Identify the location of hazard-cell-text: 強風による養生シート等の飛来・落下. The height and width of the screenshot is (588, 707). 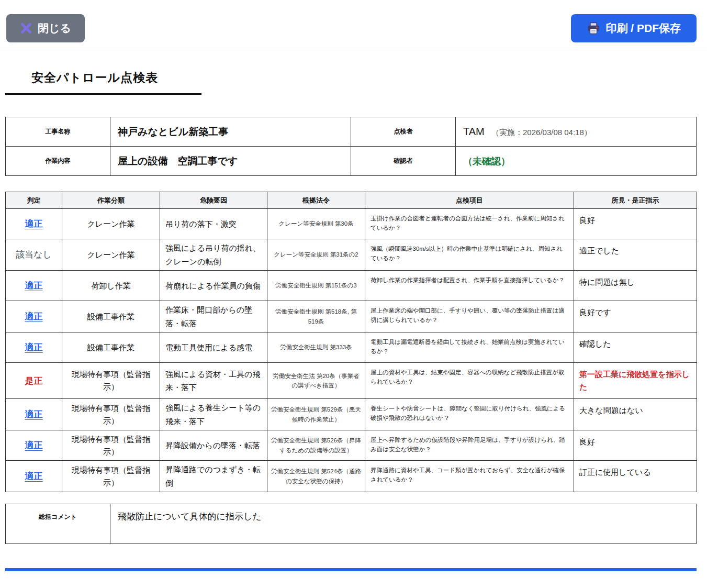
(213, 415).